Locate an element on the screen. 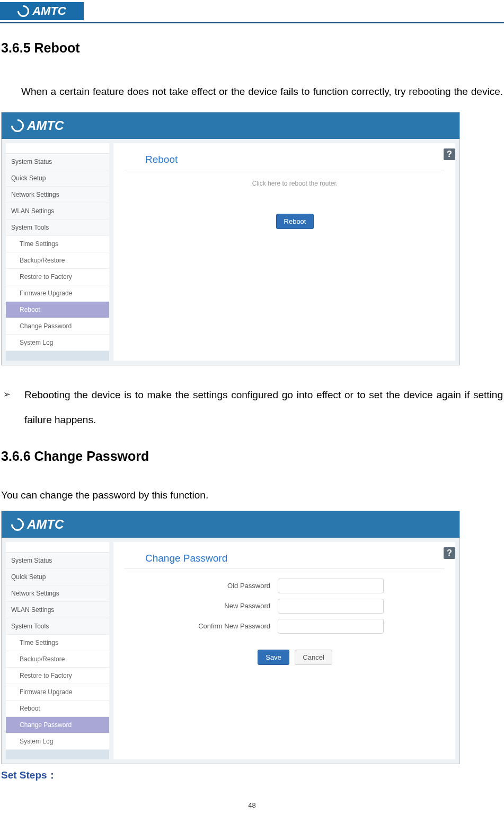  form-row-old-password: Old Password is located at coordinates (284, 586).